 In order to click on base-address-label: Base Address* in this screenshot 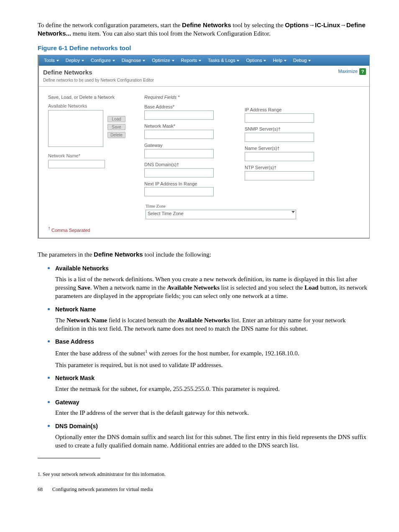, I will do `click(188, 107)`.